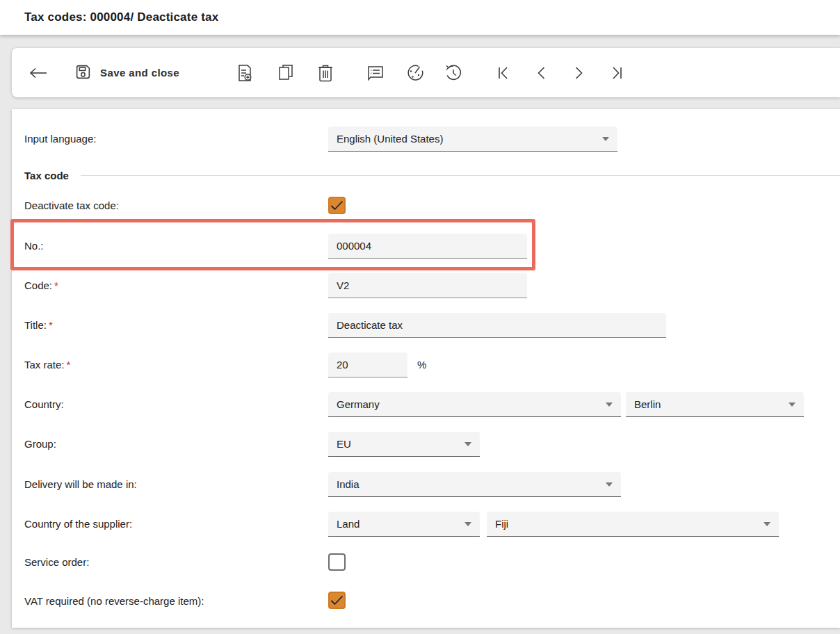  Describe the element at coordinates (617, 73) in the screenshot. I see `nav-last-icon` at that location.